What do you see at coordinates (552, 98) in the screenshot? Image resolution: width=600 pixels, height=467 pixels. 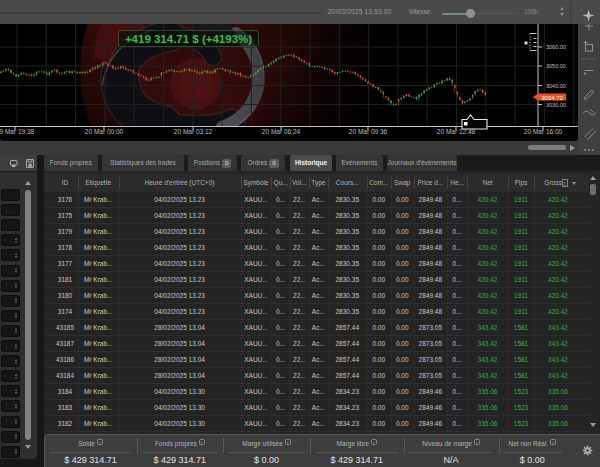 I see `svg-text: 3034.72` at bounding box center [552, 98].